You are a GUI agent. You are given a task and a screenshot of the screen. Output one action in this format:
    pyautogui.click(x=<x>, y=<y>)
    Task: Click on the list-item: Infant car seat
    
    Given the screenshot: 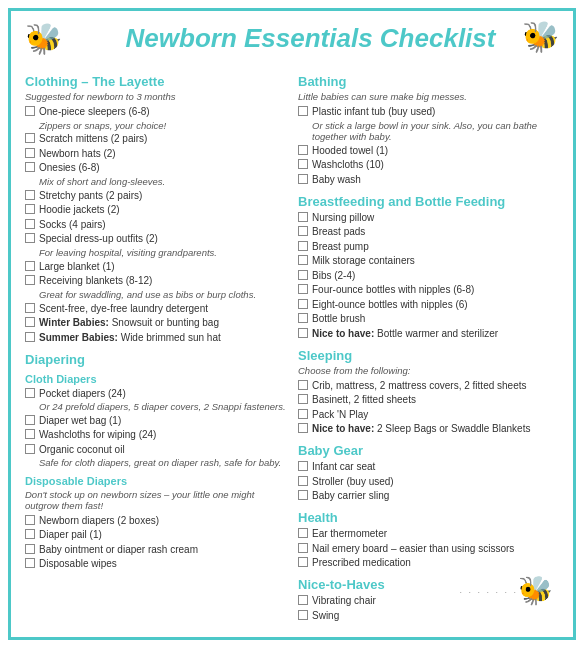 What is the action you would take?
    pyautogui.click(x=428, y=466)
    